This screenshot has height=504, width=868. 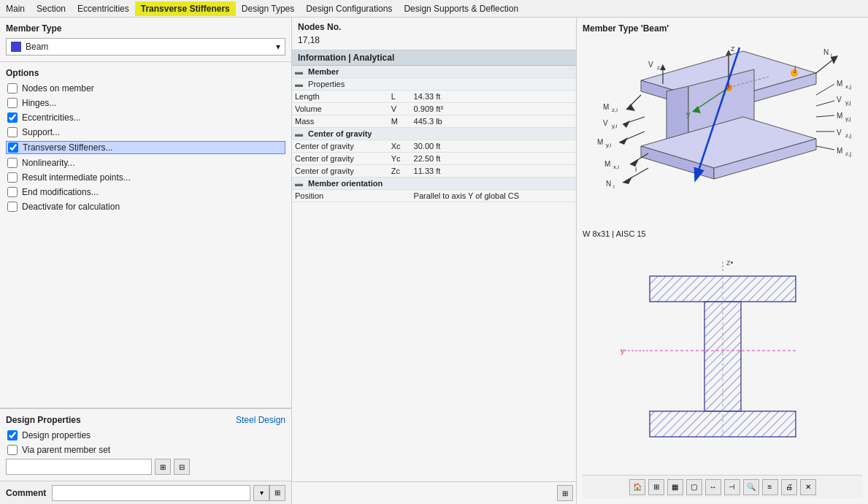 I want to click on row-yc-label: Center of gravity, so click(x=340, y=159).